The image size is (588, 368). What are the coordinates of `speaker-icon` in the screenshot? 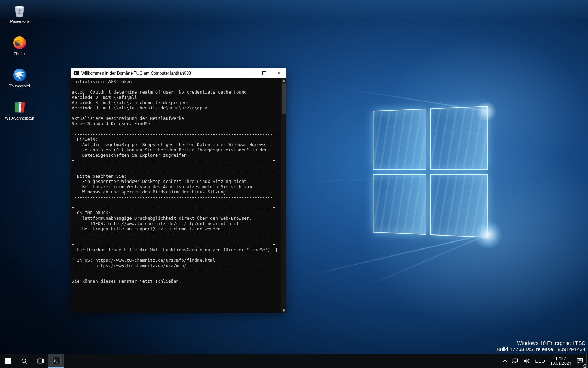 It's located at (527, 361).